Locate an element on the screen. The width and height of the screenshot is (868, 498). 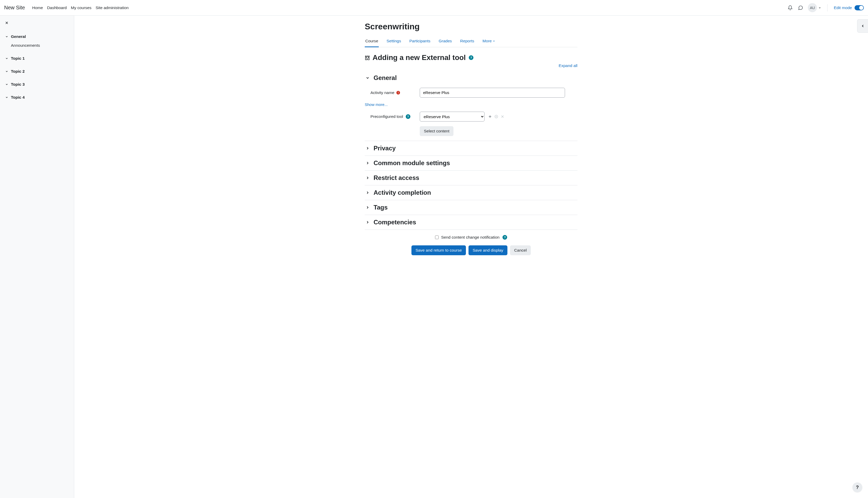
ci-section-label: Topic 2 is located at coordinates (18, 71).